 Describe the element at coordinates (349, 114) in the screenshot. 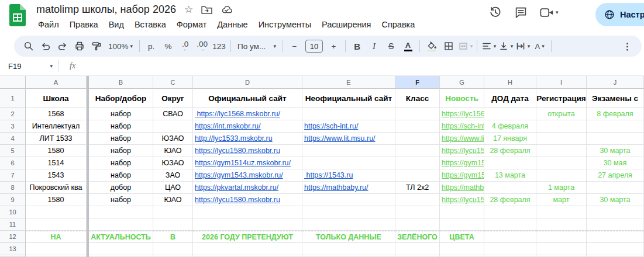

I see `cell-E2` at that location.